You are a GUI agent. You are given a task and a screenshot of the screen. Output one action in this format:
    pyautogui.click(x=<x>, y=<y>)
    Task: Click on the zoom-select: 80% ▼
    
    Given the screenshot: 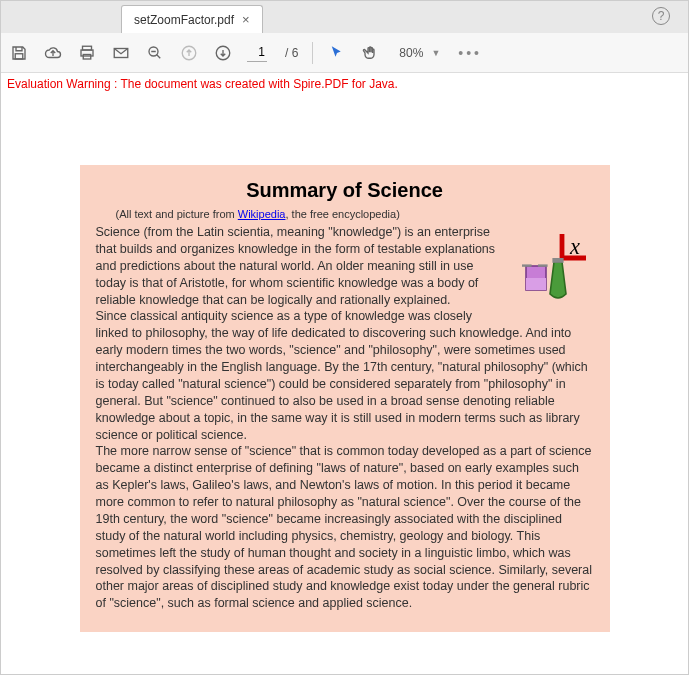 What is the action you would take?
    pyautogui.click(x=420, y=53)
    